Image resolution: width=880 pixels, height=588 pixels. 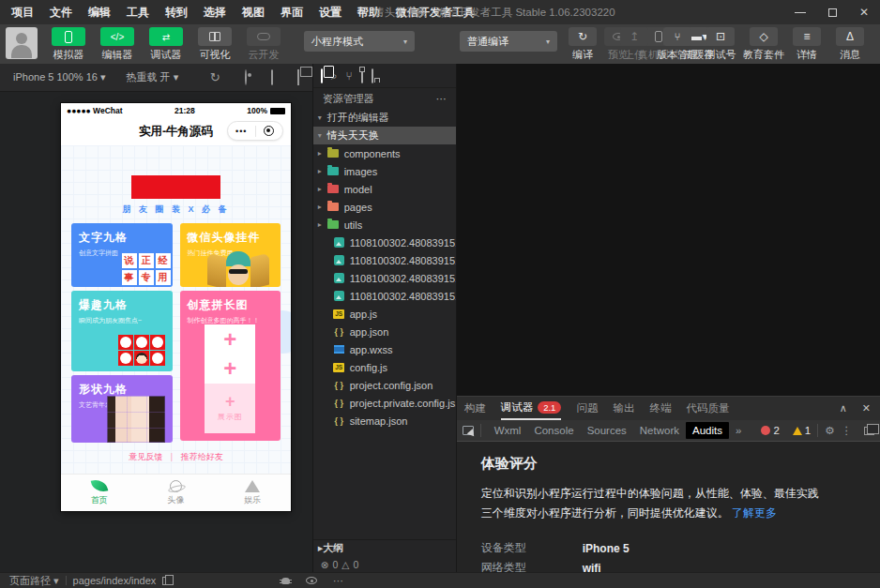 What do you see at coordinates (385, 332) in the screenshot?
I see `tree-file-app-json: { } app.json` at bounding box center [385, 332].